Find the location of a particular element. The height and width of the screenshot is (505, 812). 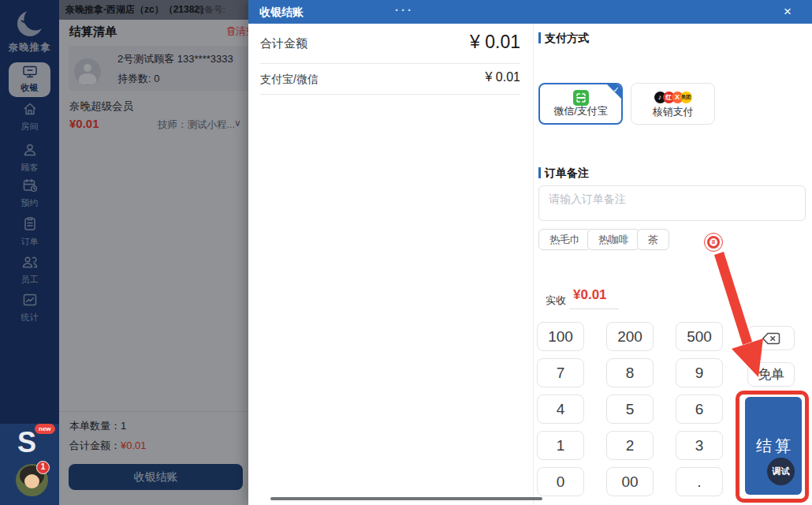

free-order-button: 免单 is located at coordinates (771, 374).